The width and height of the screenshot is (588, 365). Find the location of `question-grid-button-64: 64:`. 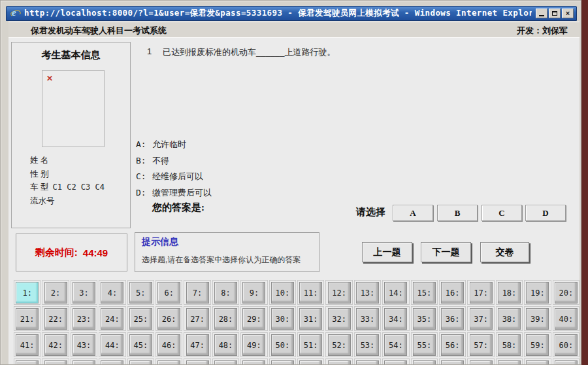

question-grid-button-64: 64: is located at coordinates (112, 362).